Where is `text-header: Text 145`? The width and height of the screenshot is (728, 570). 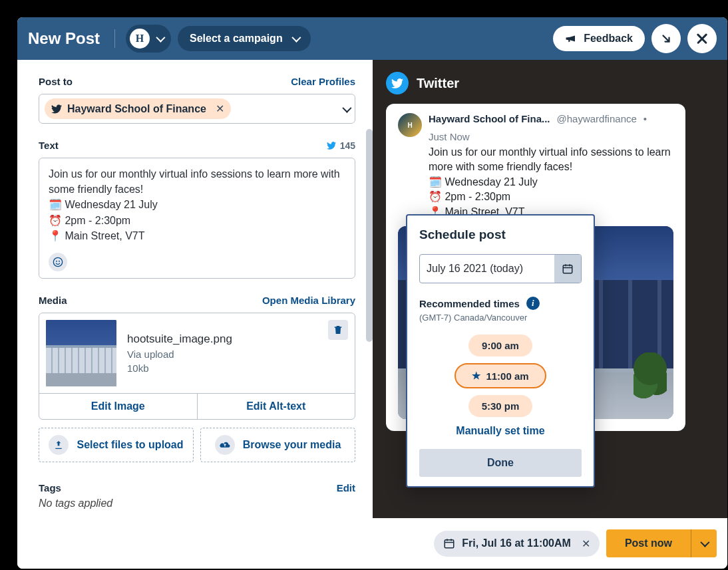 text-header: Text 145 is located at coordinates (197, 145).